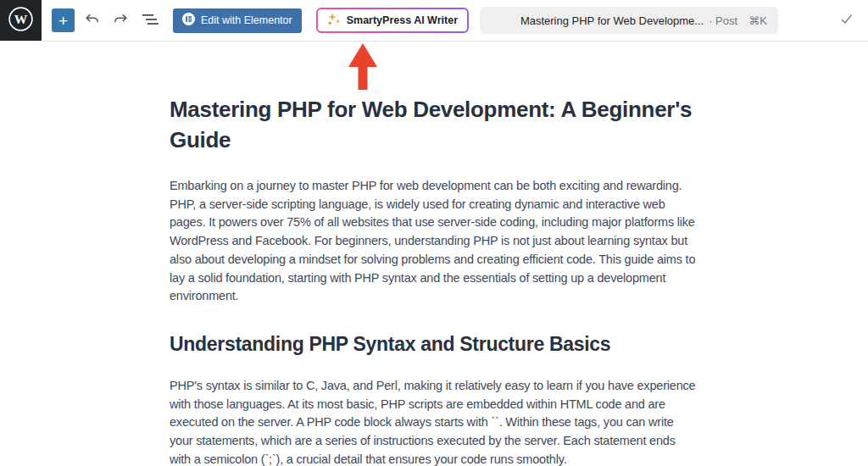  What do you see at coordinates (846, 20) in the screenshot?
I see `check-icon` at bounding box center [846, 20].